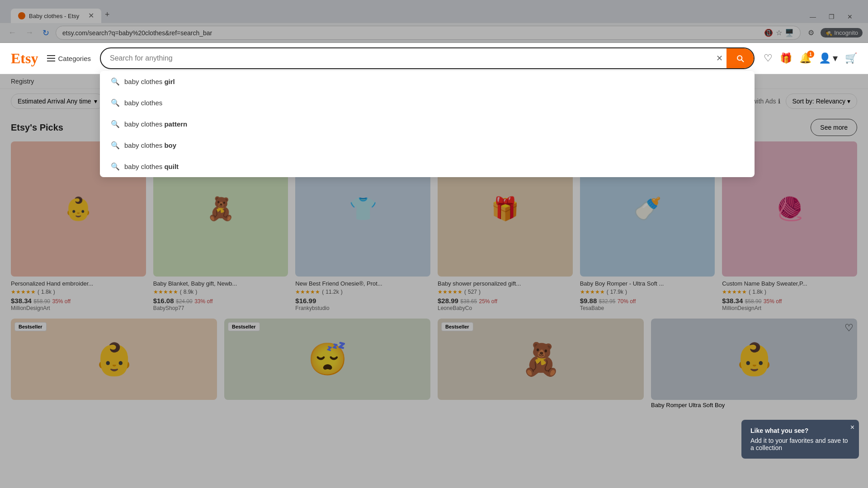  What do you see at coordinates (151, 166) in the screenshot?
I see `autocomplete-text-4: baby clothes quilt` at bounding box center [151, 166].